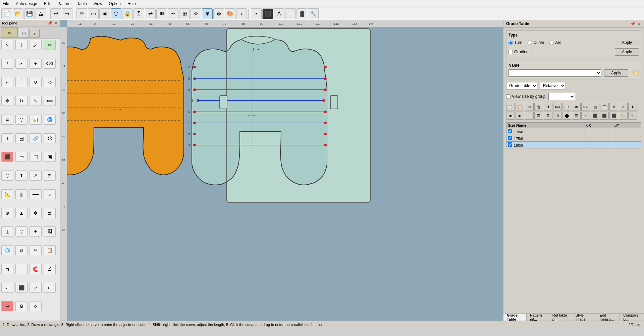 The width and height of the screenshot is (644, 336). What do you see at coordinates (557, 107) in the screenshot?
I see `gt-btn-split-h: ⟺` at bounding box center [557, 107].